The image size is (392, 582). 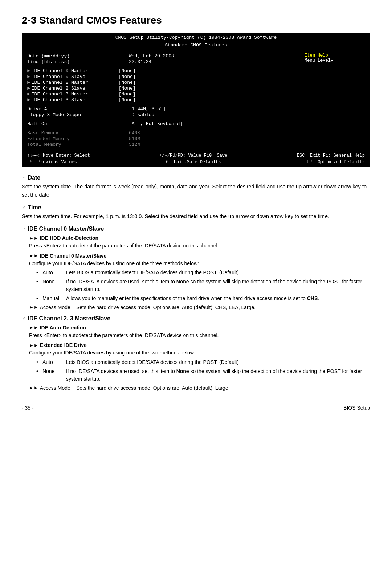 I want to click on section-date: ♂ Date Sets the system date. The date fo…, so click(x=196, y=187).